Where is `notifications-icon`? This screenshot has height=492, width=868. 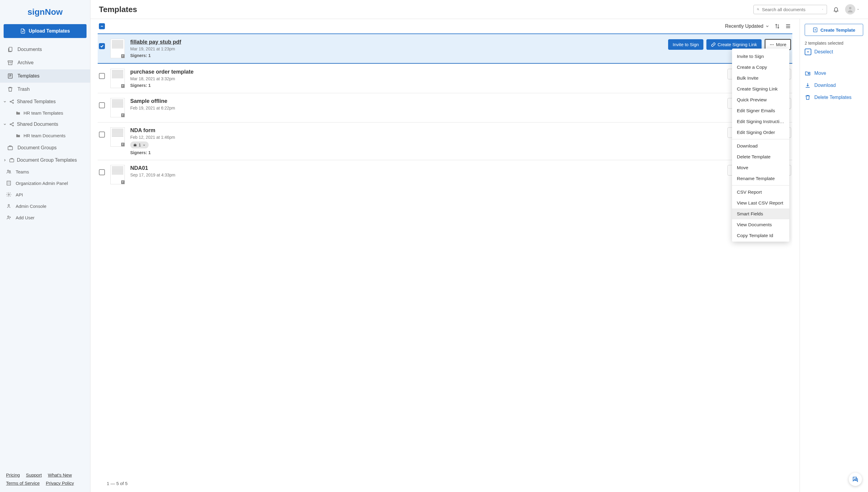 notifications-icon is located at coordinates (836, 9).